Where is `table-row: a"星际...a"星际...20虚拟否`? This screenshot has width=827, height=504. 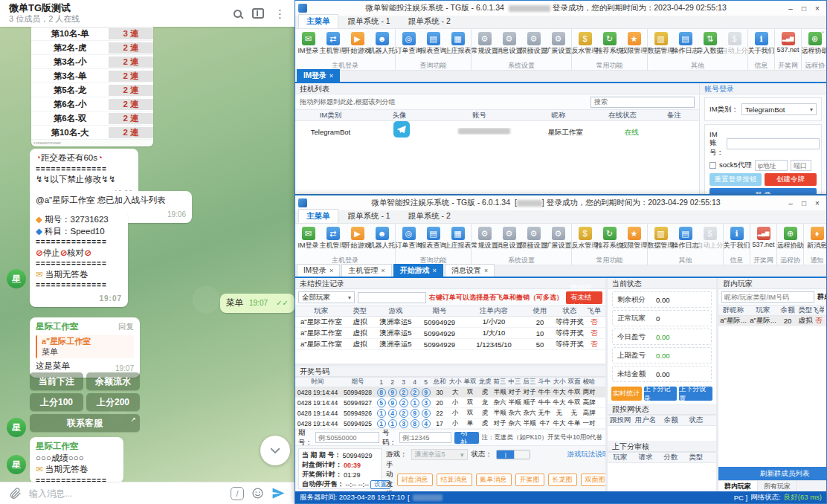
table-row: a"星际...a"星际...20虚拟否 is located at coordinates (772, 321).